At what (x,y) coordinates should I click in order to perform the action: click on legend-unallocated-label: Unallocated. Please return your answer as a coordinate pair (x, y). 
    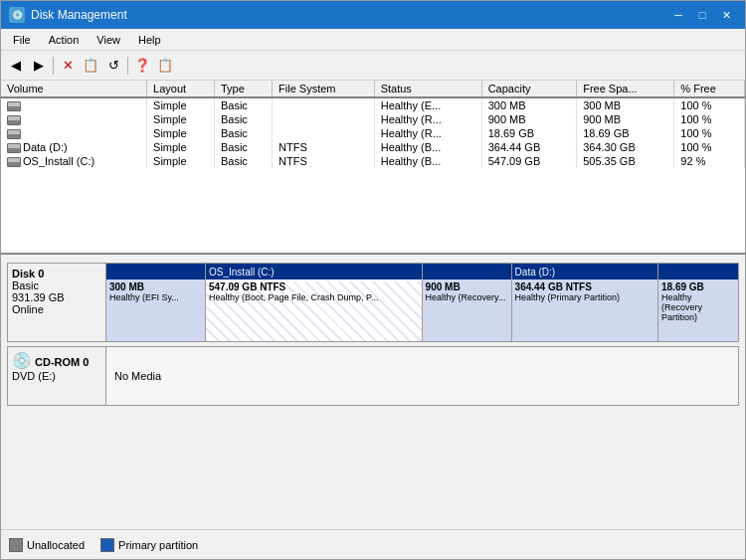
    Looking at the image, I should click on (56, 545).